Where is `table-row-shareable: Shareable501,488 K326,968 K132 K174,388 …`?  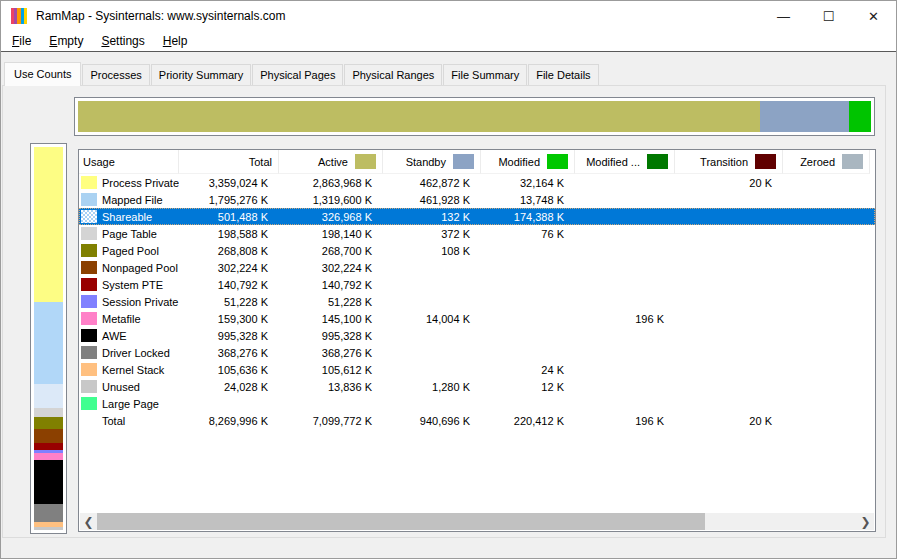 table-row-shareable: Shareable501,488 K326,968 K132 K174,388 … is located at coordinates (477, 216).